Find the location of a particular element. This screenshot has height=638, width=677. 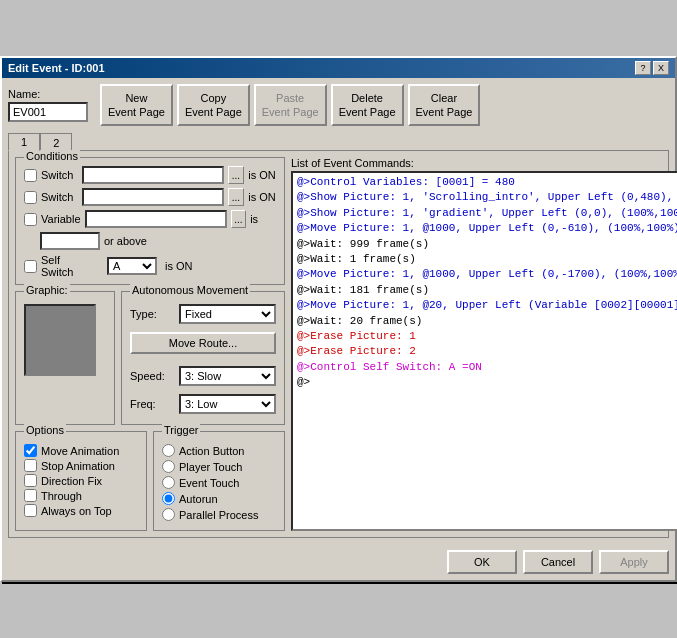

name-input is located at coordinates (48, 112).